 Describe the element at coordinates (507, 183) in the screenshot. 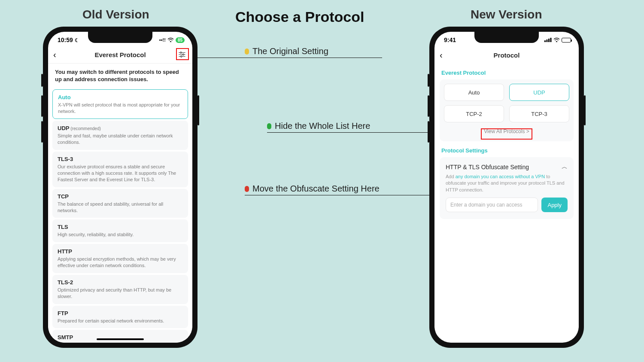

I see `obfuscate-description: Add any domain you can access without a …` at that location.